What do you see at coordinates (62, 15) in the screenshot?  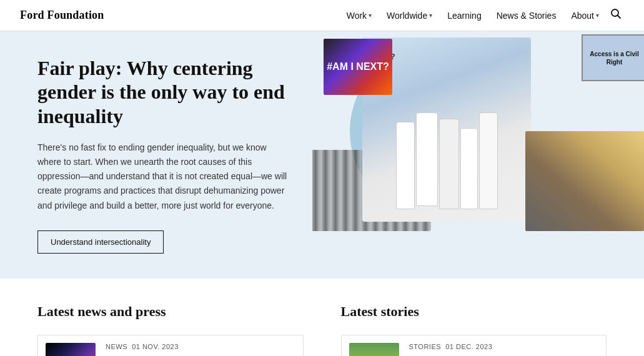 I see `site-logo: Ford Foundation` at bounding box center [62, 15].